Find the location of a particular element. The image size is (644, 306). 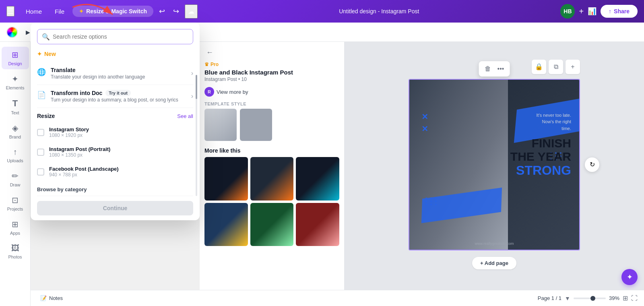

bottom-bar: 📝 Notes Page 1 / 1 ▼ 39% ⊞ ⛶ is located at coordinates (337, 298).